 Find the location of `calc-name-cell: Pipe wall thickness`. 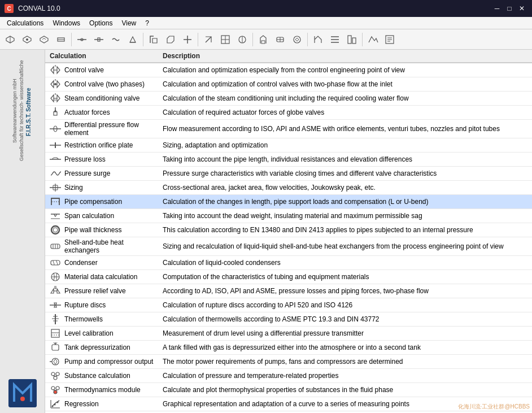

calc-name-cell: Pipe wall thickness is located at coordinates (102, 230).